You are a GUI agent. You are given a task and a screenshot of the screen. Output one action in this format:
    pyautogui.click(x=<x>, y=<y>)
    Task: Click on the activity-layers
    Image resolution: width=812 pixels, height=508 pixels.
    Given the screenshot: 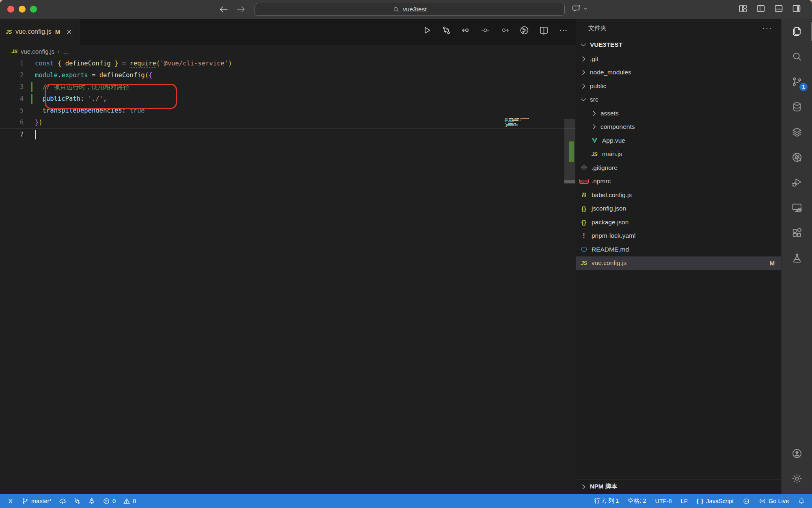 What is the action you would take?
    pyautogui.click(x=797, y=132)
    